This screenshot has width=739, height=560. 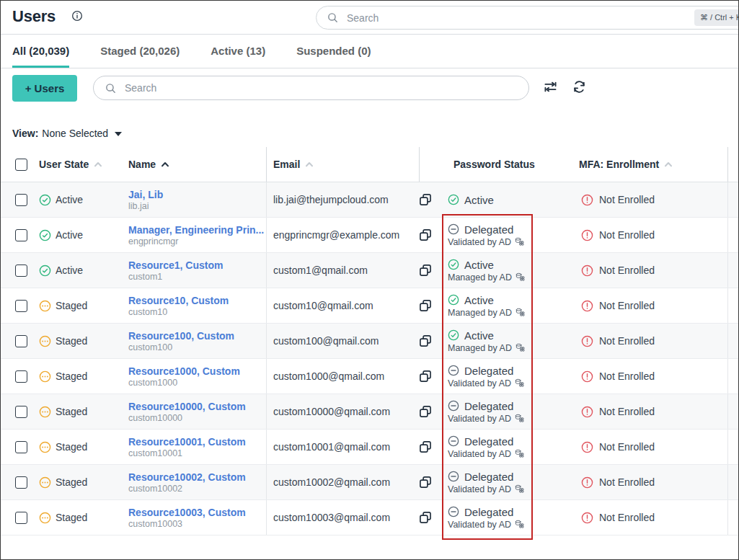 What do you see at coordinates (187, 477) in the screenshot?
I see `user-name-link: Resource10002, Custom` at bounding box center [187, 477].